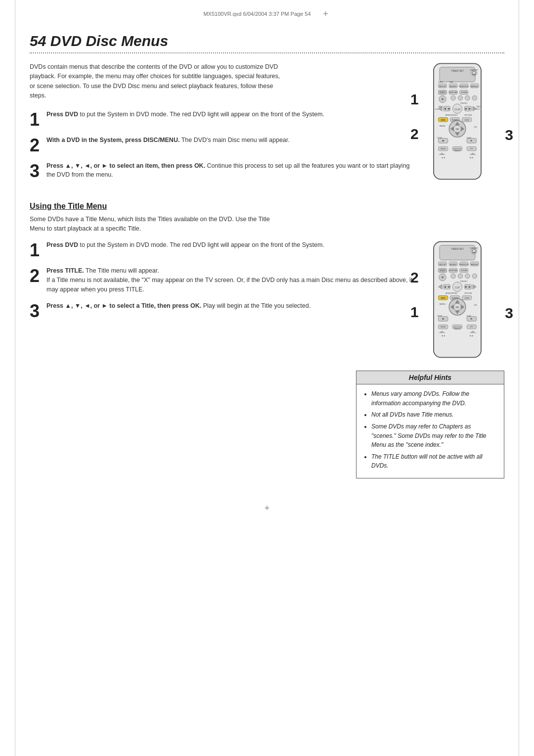  Describe the element at coordinates (62, 245) in the screenshot. I see `title-step-1-bold: Press DVD` at that location.